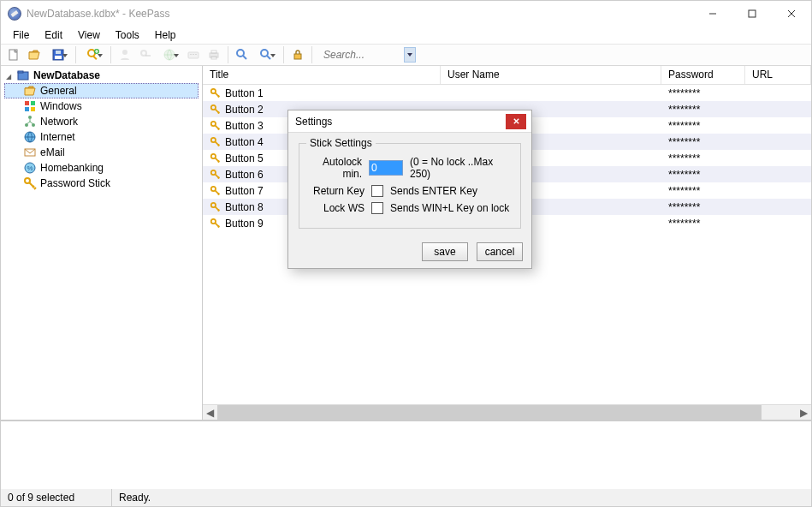  Describe the element at coordinates (386, 168) in the screenshot. I see `autolock-input` at that location.